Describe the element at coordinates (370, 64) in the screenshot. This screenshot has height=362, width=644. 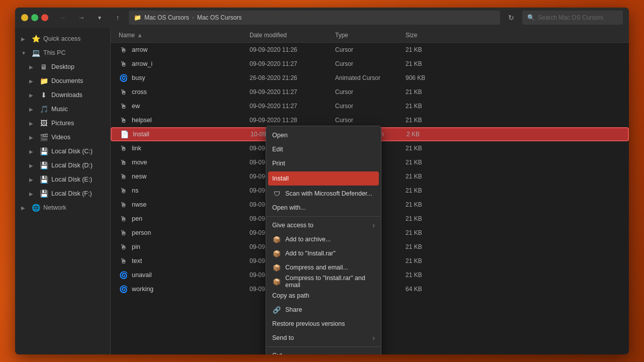
I see `file-row: 🖱 arrow_i 09-09-2020 11:27 Cursor 21 KB` at that location.